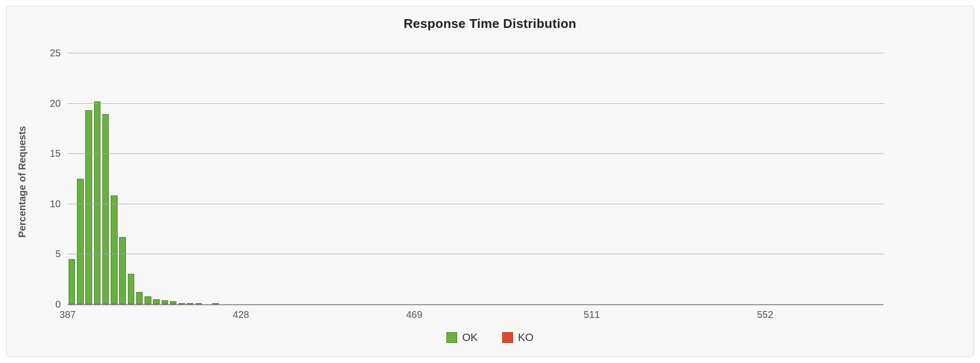  I want to click on chart-title: Response Time Distribution, so click(490, 24).